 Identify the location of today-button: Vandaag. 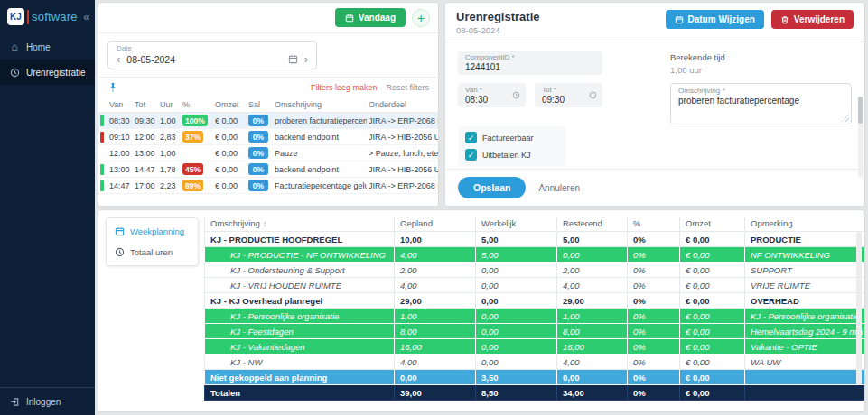
(370, 18).